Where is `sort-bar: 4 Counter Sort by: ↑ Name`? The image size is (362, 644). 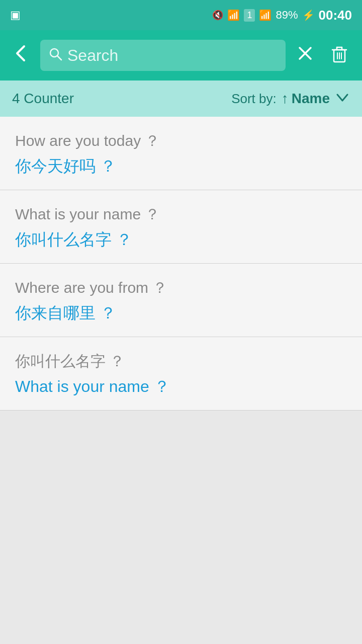 sort-bar: 4 Counter Sort by: ↑ Name is located at coordinates (181, 99).